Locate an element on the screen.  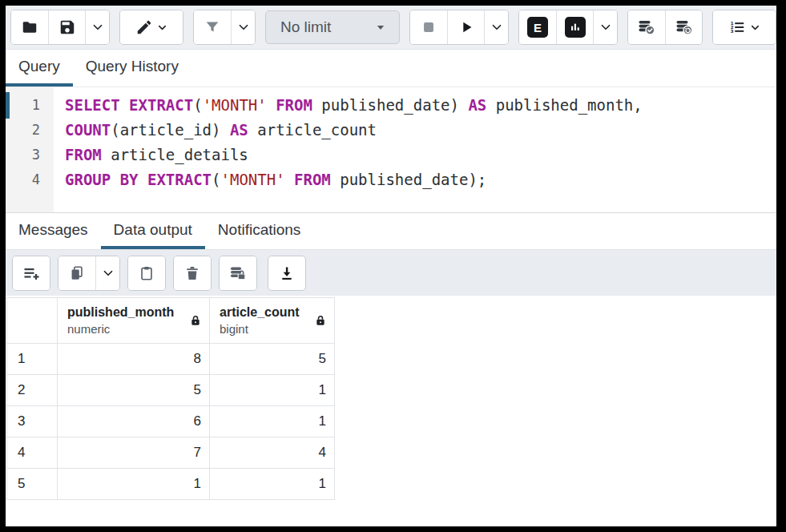
explain-button-group: E is located at coordinates (568, 27).